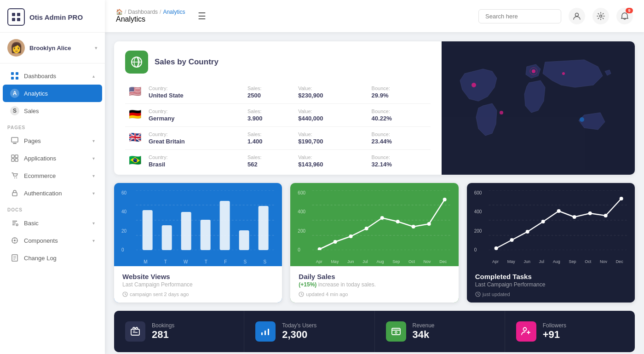 The height and width of the screenshot is (354, 644). I want to click on sidebar-item-basic: Basic ▾, so click(52, 223).